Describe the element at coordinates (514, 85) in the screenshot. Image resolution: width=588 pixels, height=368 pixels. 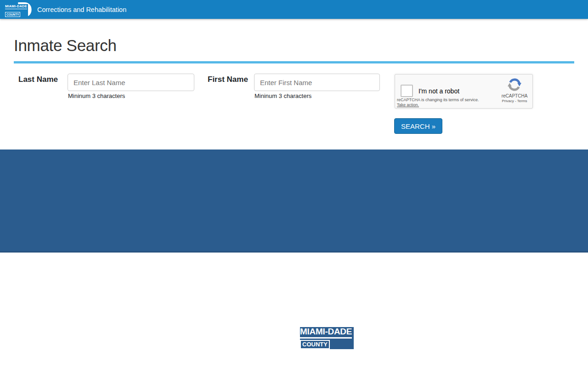
I see `recaptcha-icon` at that location.